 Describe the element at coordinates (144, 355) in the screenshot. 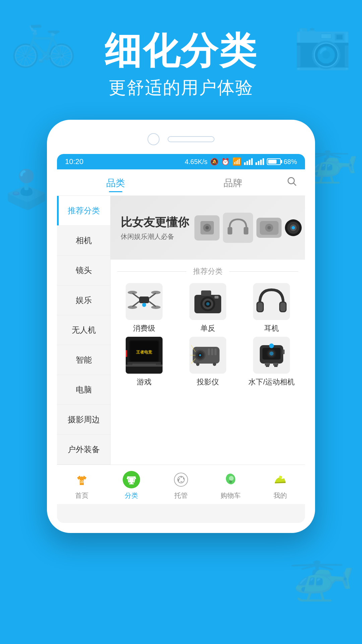

I see `category-img-gaming: 王者电竞` at that location.